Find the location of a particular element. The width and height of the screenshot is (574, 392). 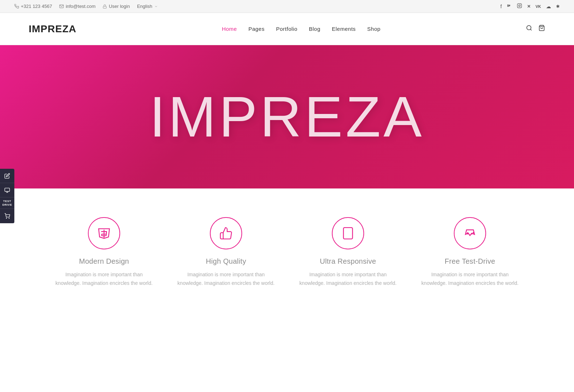

lock-icon is located at coordinates (105, 6).